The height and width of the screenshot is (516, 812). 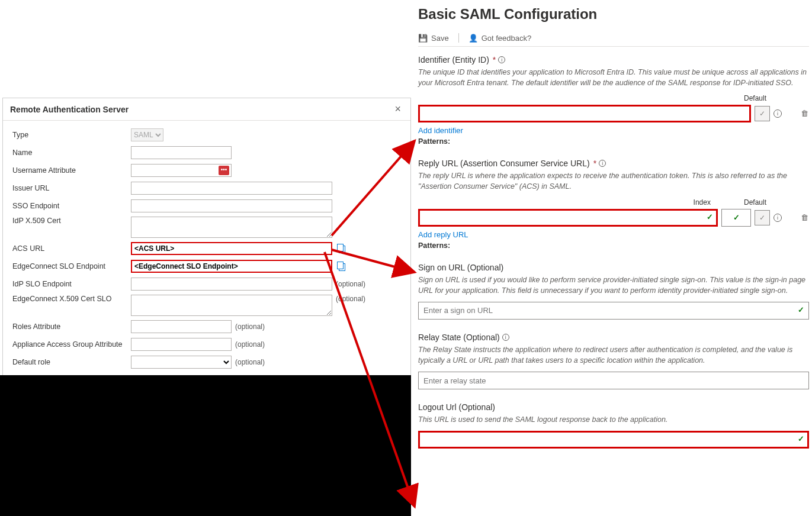 I want to click on type-label: Type, so click(x=72, y=135).